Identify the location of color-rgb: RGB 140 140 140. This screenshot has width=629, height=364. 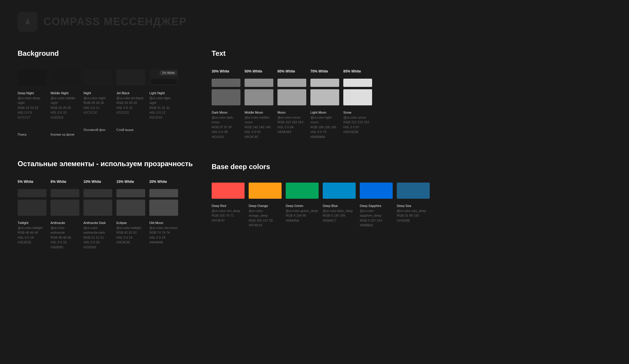
(259, 127).